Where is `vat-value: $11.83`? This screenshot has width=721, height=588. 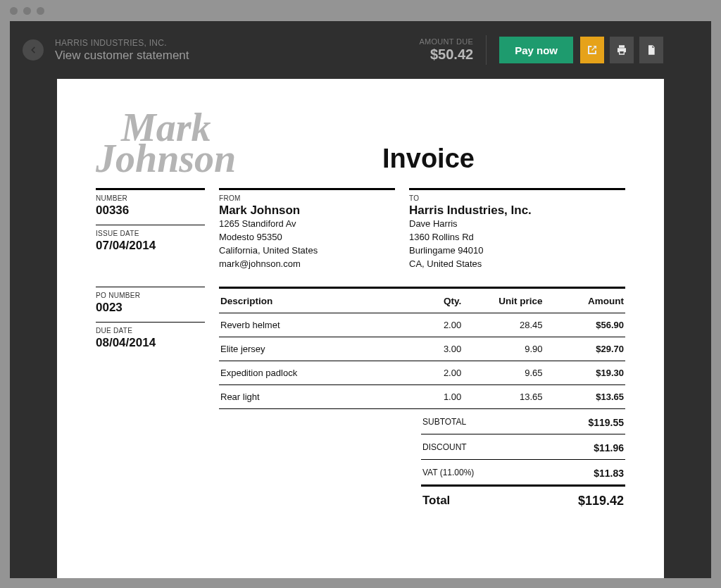
vat-value: $11.83 is located at coordinates (608, 473).